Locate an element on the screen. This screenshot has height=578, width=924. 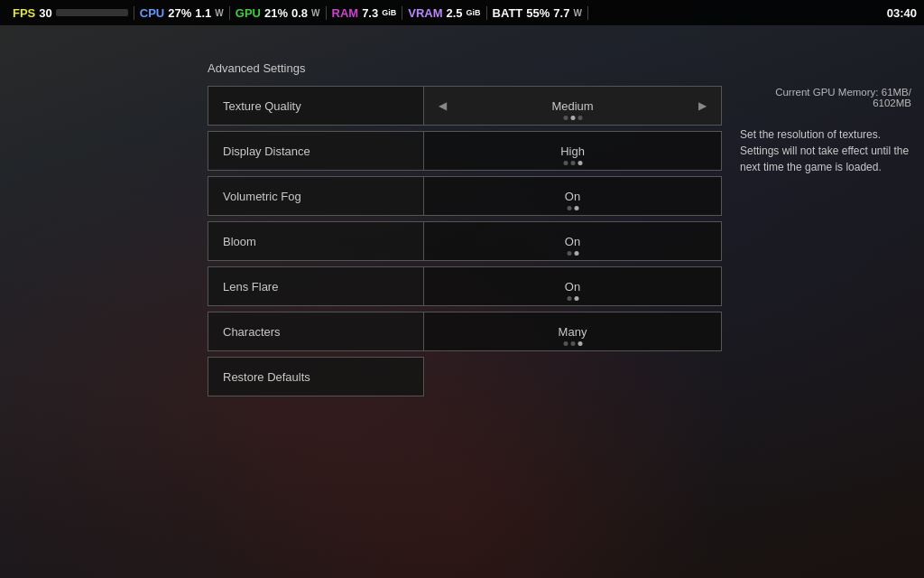
fps-value: 30 is located at coordinates (45, 13).